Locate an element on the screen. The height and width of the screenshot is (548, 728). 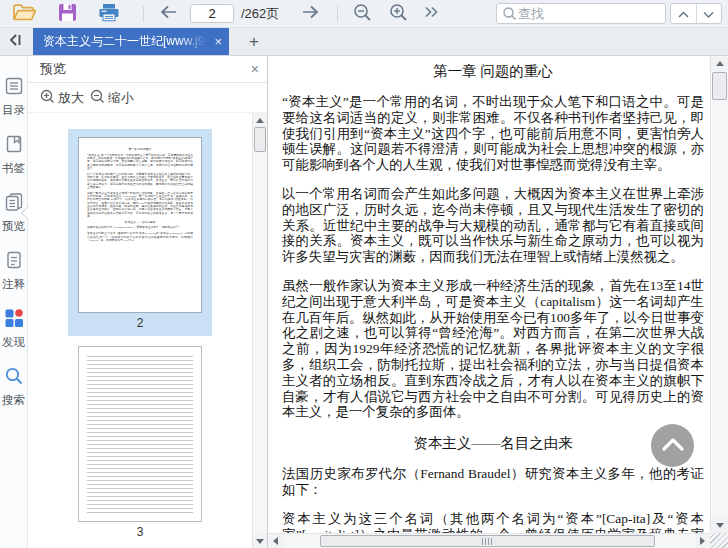
resize-grip is located at coordinates (719, 540).